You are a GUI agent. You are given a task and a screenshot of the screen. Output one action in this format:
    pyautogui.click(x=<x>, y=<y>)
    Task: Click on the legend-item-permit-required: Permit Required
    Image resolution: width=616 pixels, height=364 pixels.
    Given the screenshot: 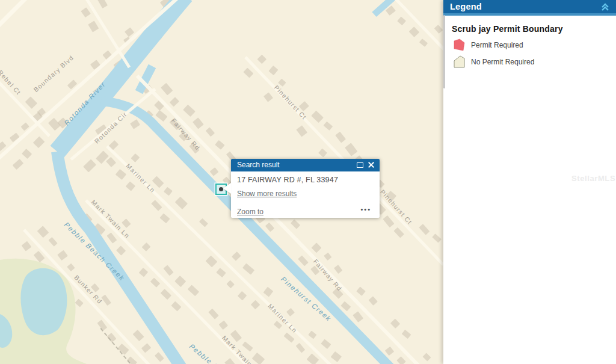 What is the action you would take?
    pyautogui.click(x=488, y=45)
    